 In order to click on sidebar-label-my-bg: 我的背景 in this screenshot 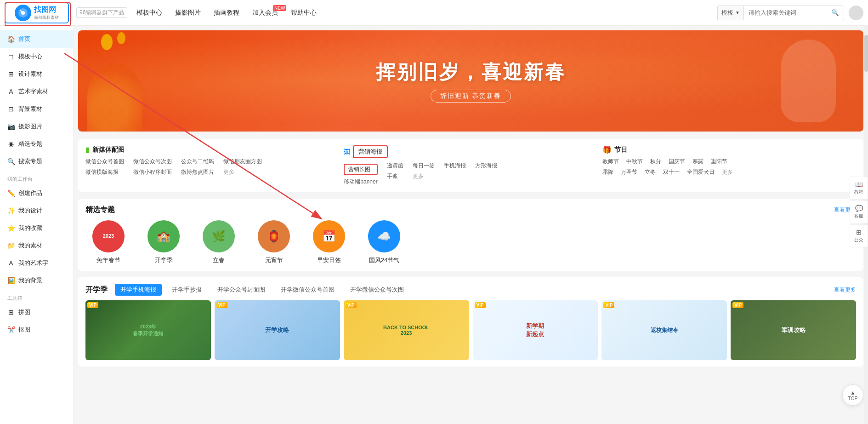, I will do `click(30, 281)`.